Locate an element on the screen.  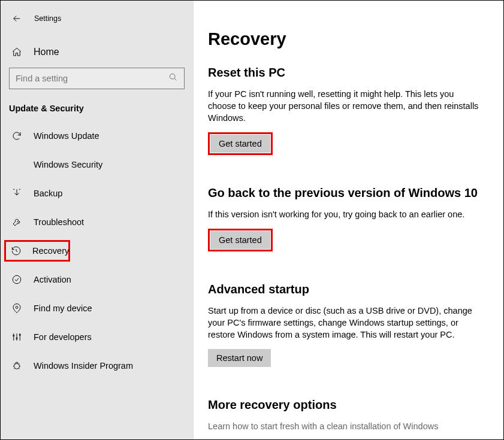
history-icon is located at coordinates (16, 251).